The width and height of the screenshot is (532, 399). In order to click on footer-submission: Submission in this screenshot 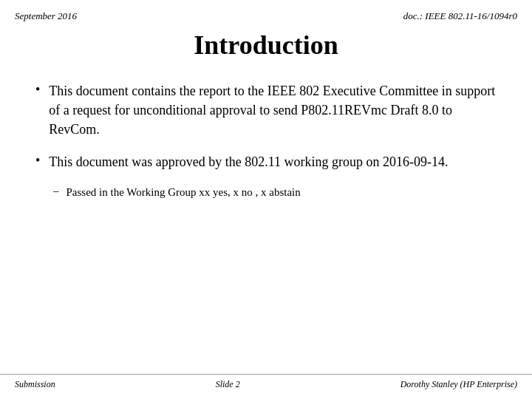, I will do `click(35, 384)`.